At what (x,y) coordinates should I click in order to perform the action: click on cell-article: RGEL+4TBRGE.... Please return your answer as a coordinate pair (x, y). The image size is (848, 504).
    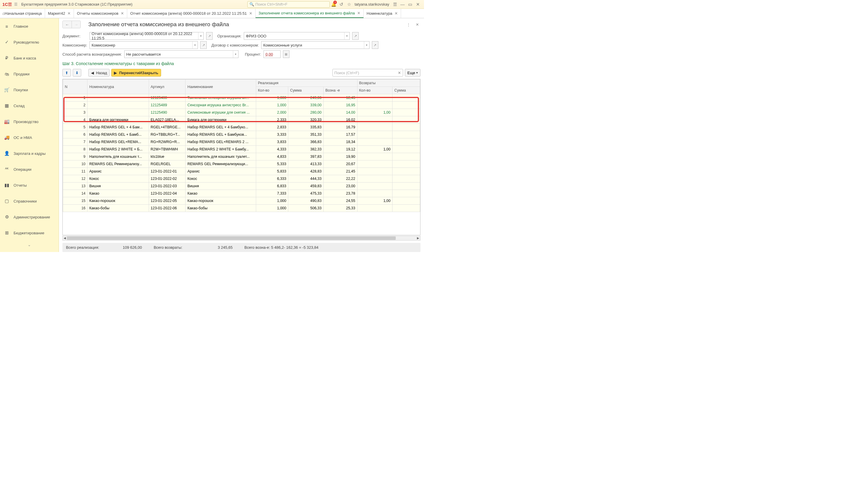
    Looking at the image, I should click on (167, 127).